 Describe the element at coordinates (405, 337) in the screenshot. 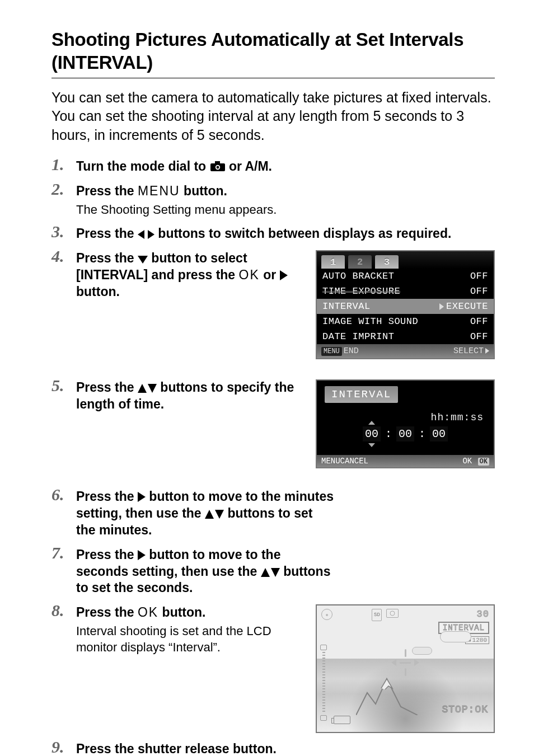

I see `menu-row-date-imprint: DATE IMPRINT OFF` at that location.